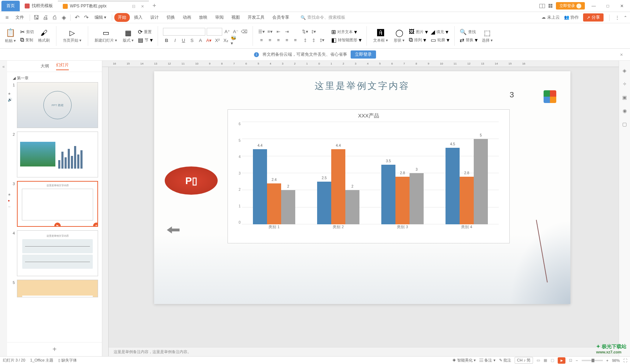  I want to click on from-current-button: ▷ 当页开始 ▾, so click(72, 36).